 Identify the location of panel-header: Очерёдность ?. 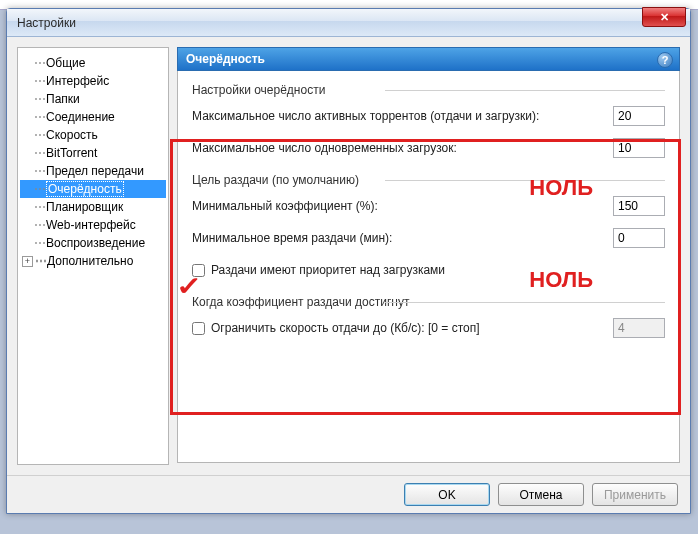
(428, 59).